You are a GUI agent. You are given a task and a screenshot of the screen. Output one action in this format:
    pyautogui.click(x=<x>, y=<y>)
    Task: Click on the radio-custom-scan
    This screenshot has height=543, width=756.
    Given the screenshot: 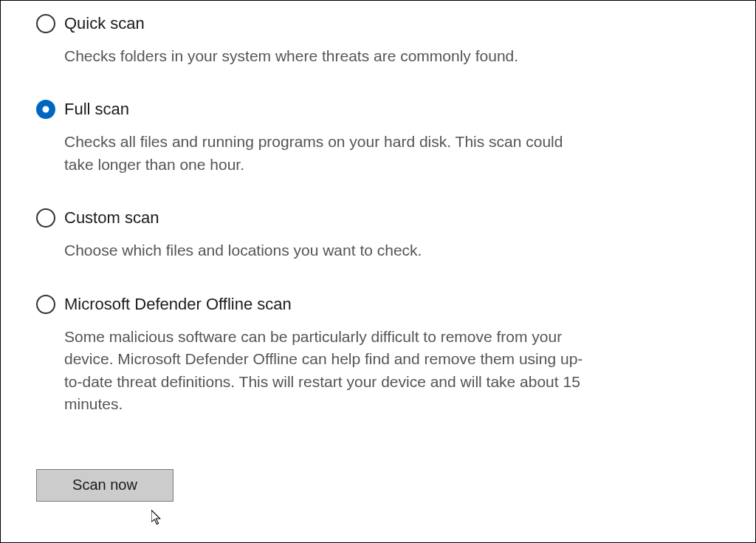 What is the action you would take?
    pyautogui.click(x=46, y=218)
    